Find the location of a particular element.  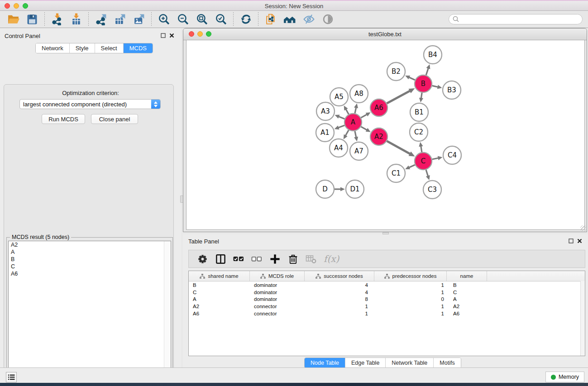

import-network-icon is located at coordinates (57, 19).